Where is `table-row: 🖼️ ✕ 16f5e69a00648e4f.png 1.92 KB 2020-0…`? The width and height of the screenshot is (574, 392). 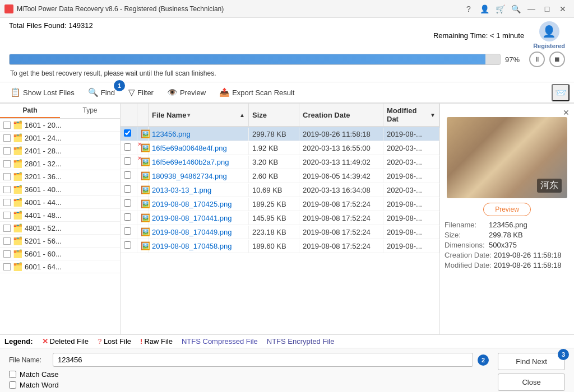
table-row: 🖼️ ✕ 16f5e69a00648e4f.png 1.92 KB 2020-0… is located at coordinates (280, 148).